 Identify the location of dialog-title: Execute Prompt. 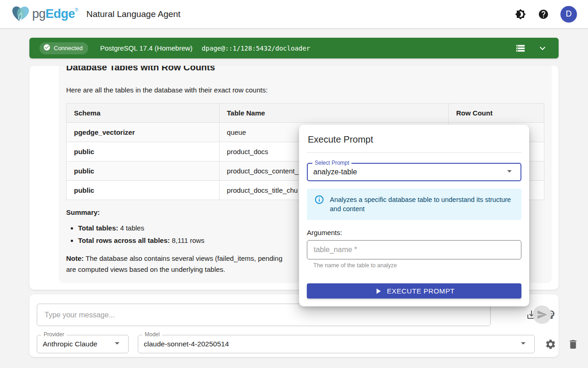
(414, 138).